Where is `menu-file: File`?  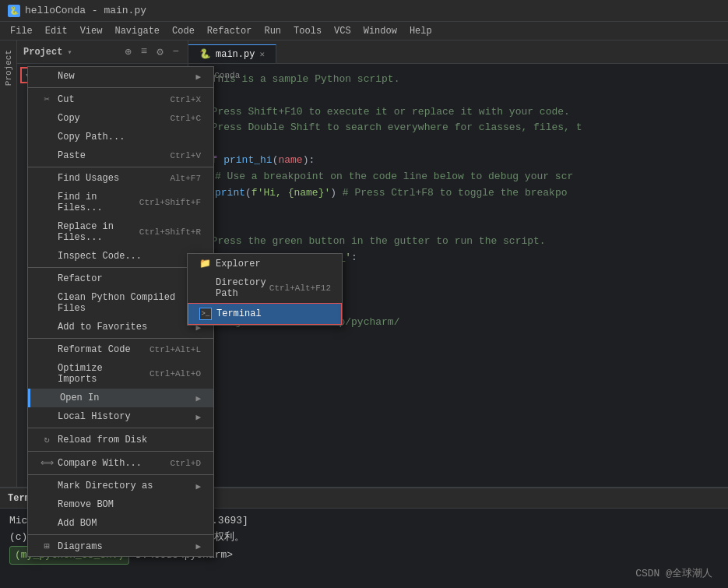 menu-file: File is located at coordinates (22, 31).